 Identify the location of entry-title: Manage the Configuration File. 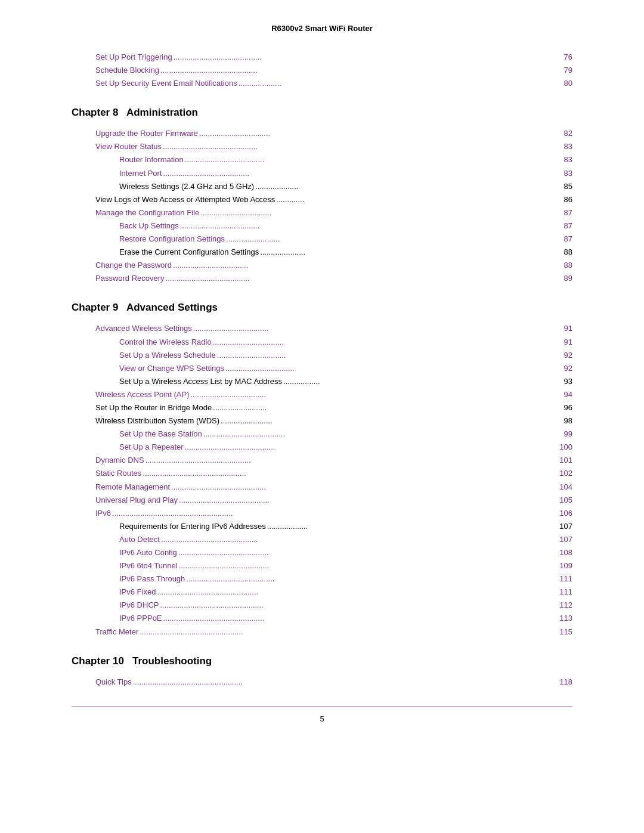
(147, 213).